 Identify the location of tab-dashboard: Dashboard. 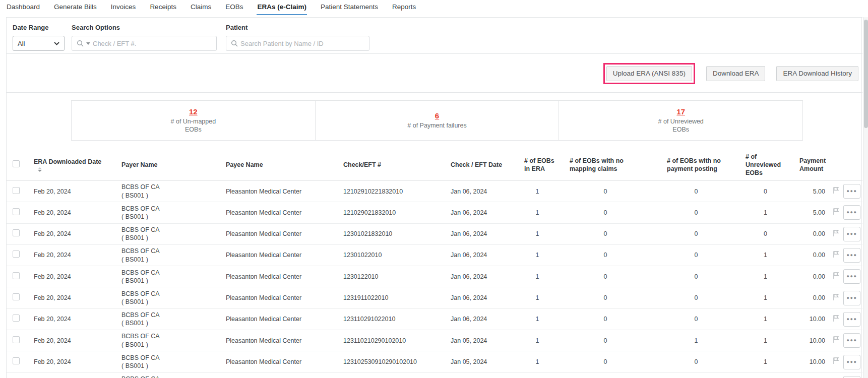
(23, 8).